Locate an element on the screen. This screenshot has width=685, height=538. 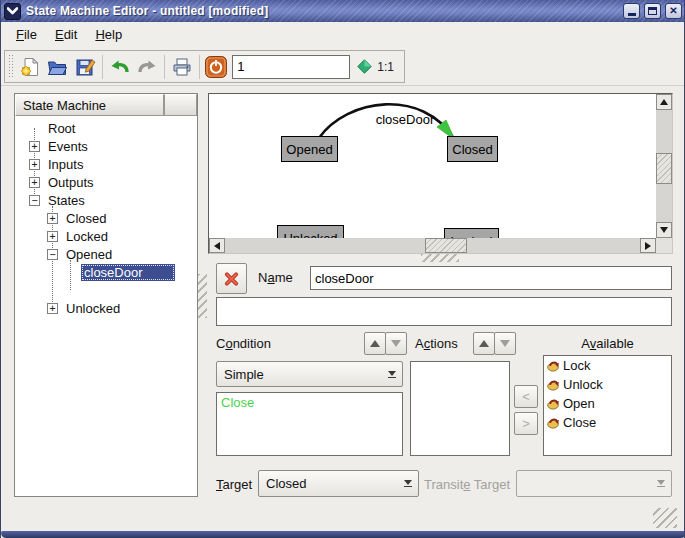
horizontal-scrollbar is located at coordinates (432, 246).